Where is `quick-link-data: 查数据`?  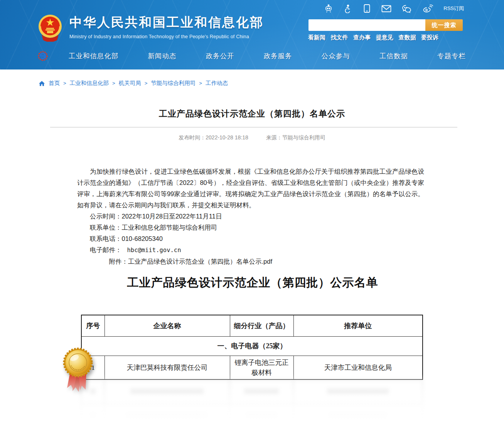 quick-link-data: 查数据 is located at coordinates (407, 38).